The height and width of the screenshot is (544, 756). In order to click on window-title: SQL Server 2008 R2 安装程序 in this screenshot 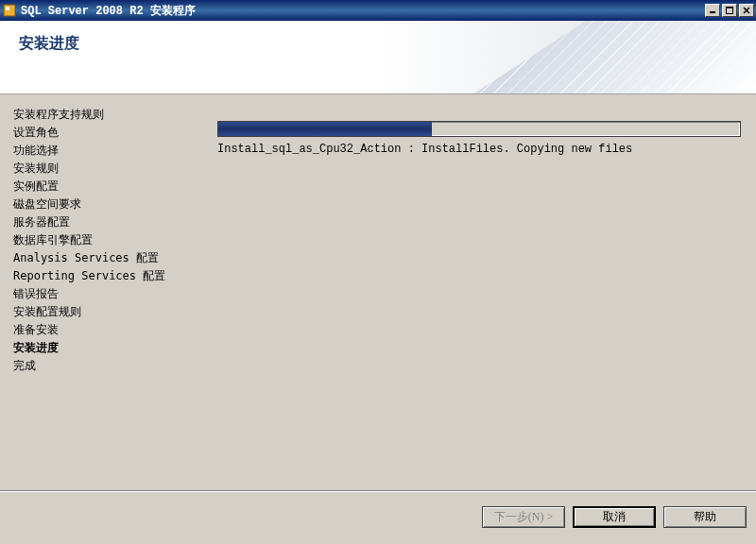, I will do `click(108, 11)`.